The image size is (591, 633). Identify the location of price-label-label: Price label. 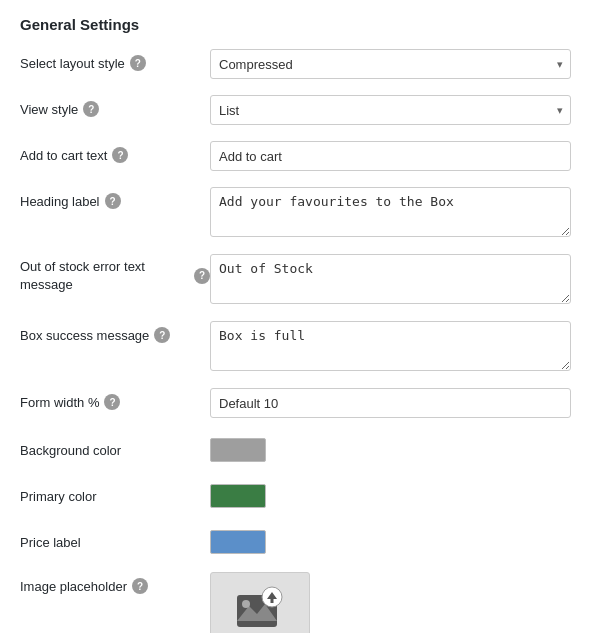
(115, 542).